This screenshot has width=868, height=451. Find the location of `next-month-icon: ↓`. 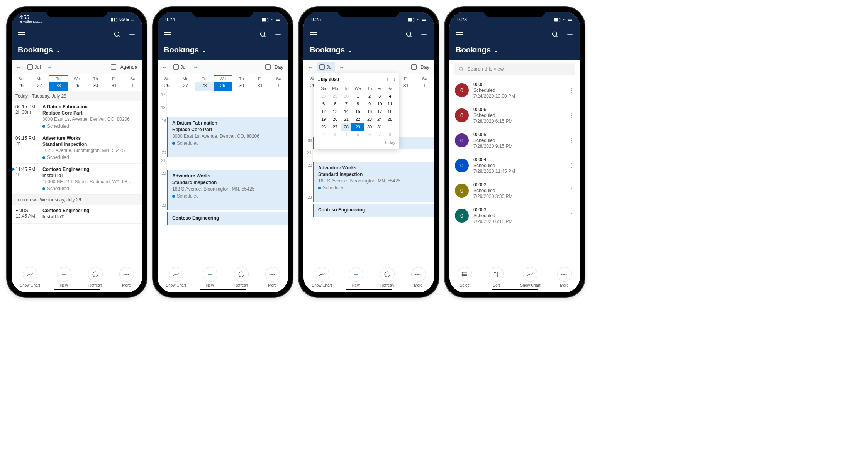

next-month-icon: ↓ is located at coordinates (394, 79).